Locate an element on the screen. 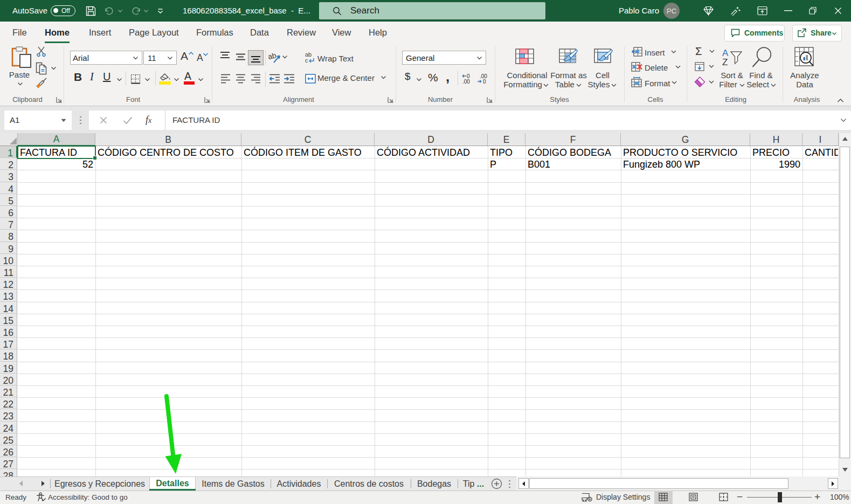 This screenshot has height=504, width=851. svg-text: 0 is located at coordinates (485, 81).